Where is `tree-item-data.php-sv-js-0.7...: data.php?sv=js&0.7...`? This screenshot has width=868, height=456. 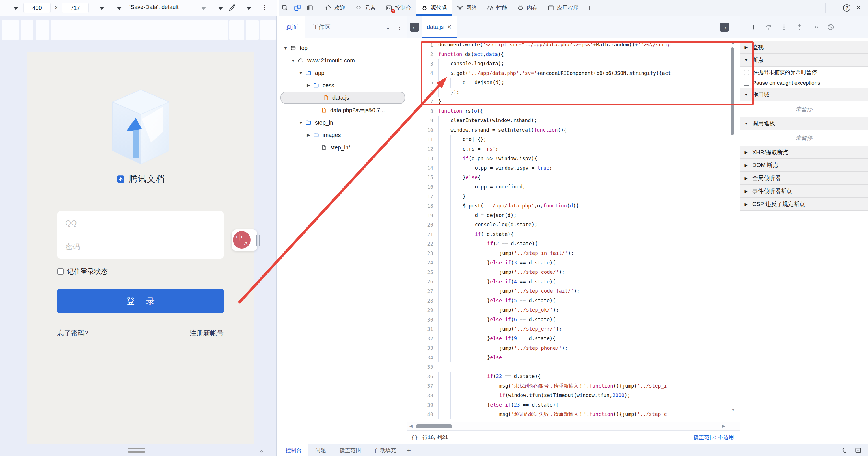 tree-item-data.php-sv-js-0.7...: data.php?sv=js&0.7... is located at coordinates (343, 110).